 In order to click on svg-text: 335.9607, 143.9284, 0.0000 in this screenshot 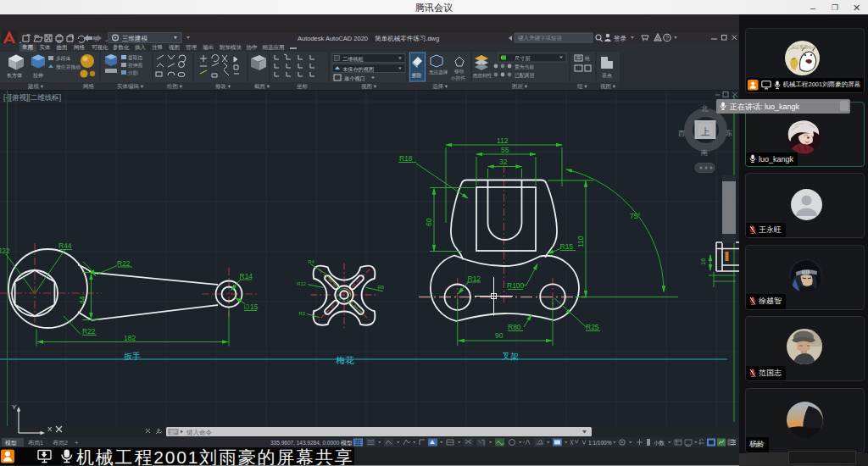, I will do `click(305, 442)`.